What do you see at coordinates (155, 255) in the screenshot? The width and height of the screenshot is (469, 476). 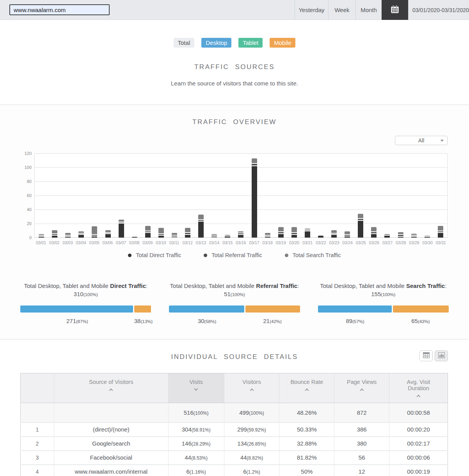 I see `legend-item: Total Direct Traffic` at bounding box center [155, 255].